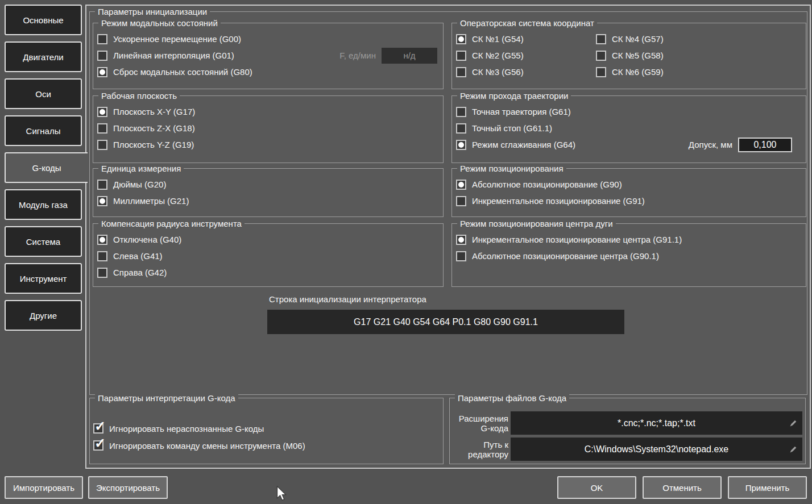 Image resolution: width=812 pixels, height=504 pixels. Describe the element at coordinates (498, 72) in the screenshot. I see `radio-label: СК №3 (G56)` at that location.